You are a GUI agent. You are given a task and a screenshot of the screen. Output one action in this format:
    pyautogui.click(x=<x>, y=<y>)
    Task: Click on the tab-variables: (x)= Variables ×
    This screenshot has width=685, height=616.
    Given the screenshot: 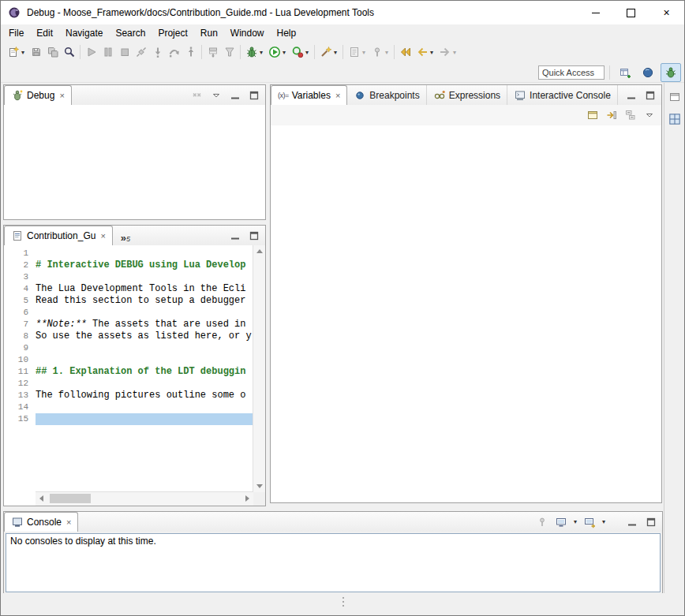 What is the action you would take?
    pyautogui.click(x=309, y=95)
    